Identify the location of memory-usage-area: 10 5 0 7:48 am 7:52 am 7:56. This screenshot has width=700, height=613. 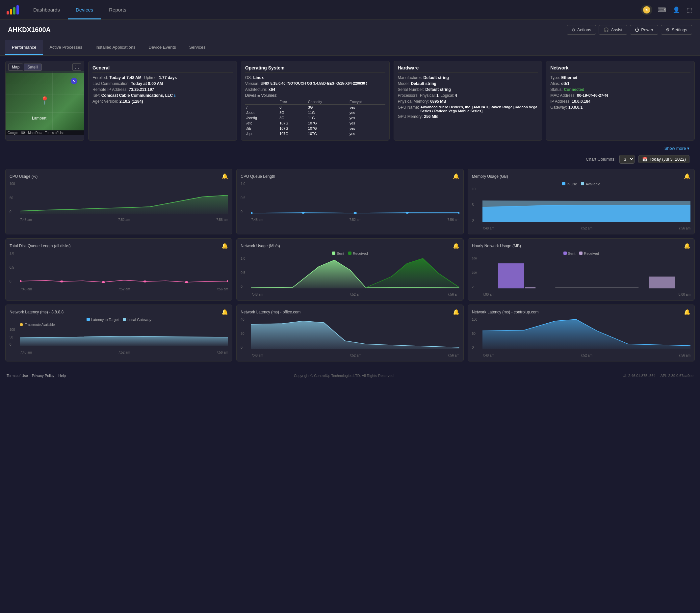
(581, 209).